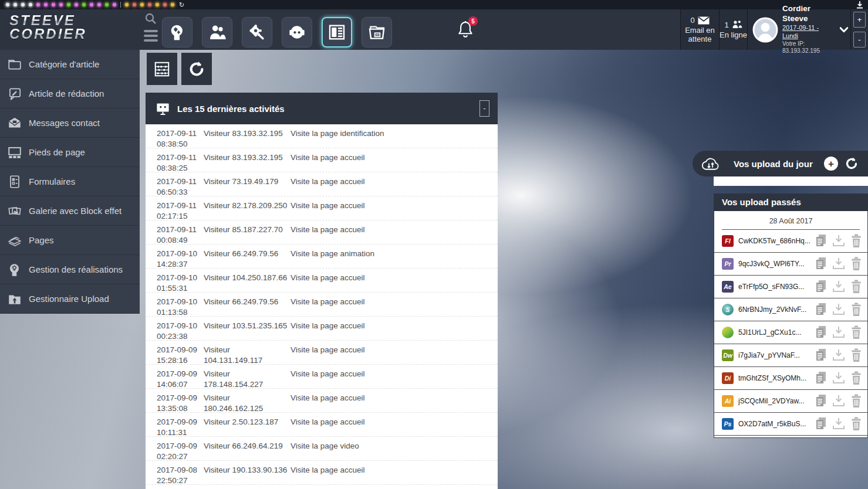 Image resolution: width=868 pixels, height=489 pixels. I want to click on envelope-icon, so click(15, 123).